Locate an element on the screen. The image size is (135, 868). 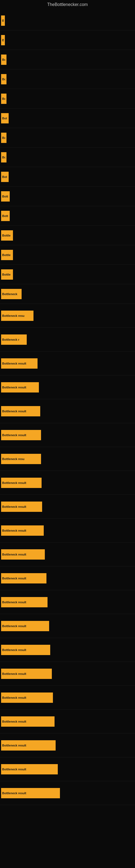
bar-wrapper: Bottleneck is located at coordinates (11, 294).